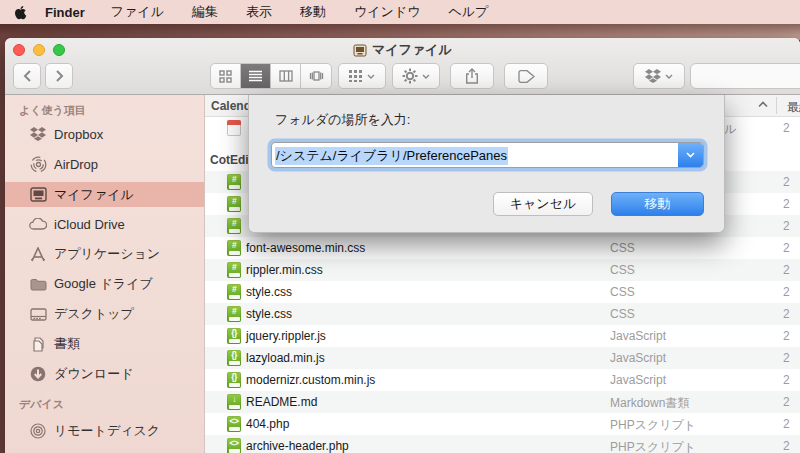  What do you see at coordinates (38, 431) in the screenshot?
I see `remote-disc-icon` at bounding box center [38, 431].